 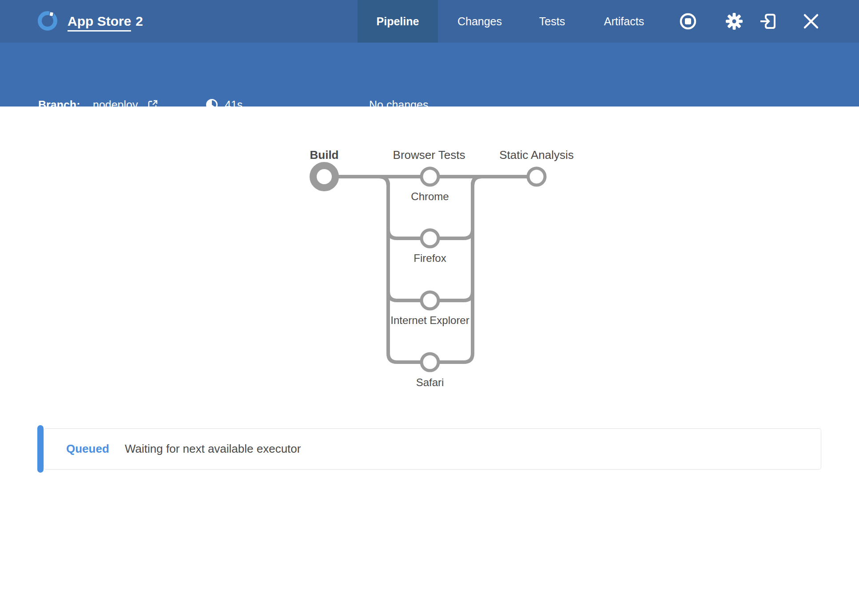 I want to click on pipeline-edges, so click(x=430, y=269).